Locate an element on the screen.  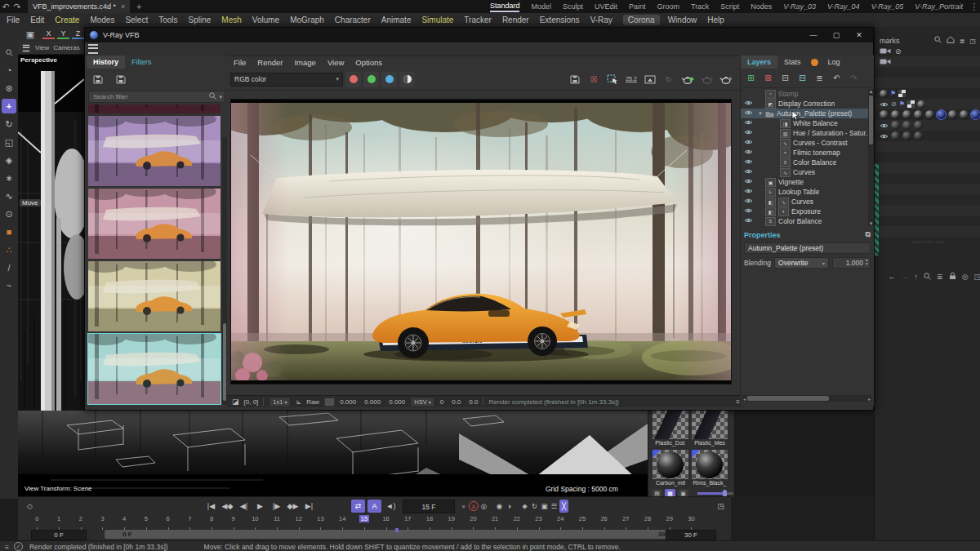
add-layer-icon: ⊞ is located at coordinates (751, 78).